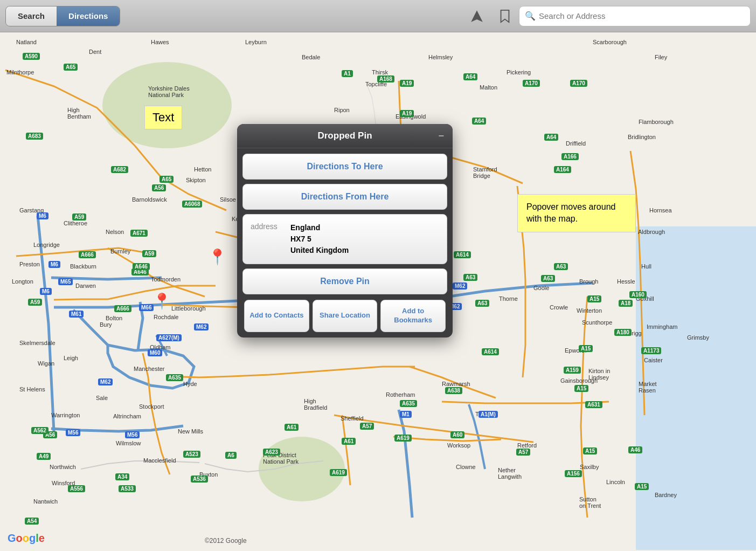  I want to click on add-contacts-btn: Add to Contacts, so click(277, 316).